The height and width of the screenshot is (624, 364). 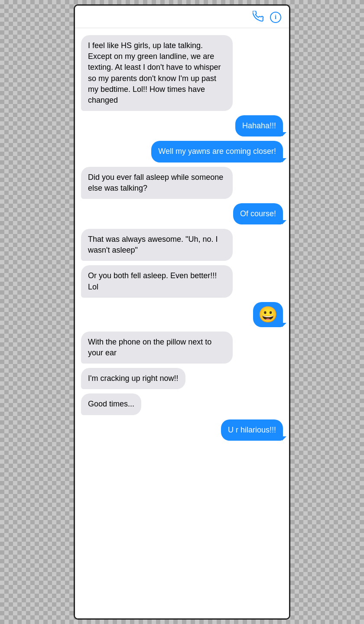 I want to click on phone-icon, so click(x=258, y=17).